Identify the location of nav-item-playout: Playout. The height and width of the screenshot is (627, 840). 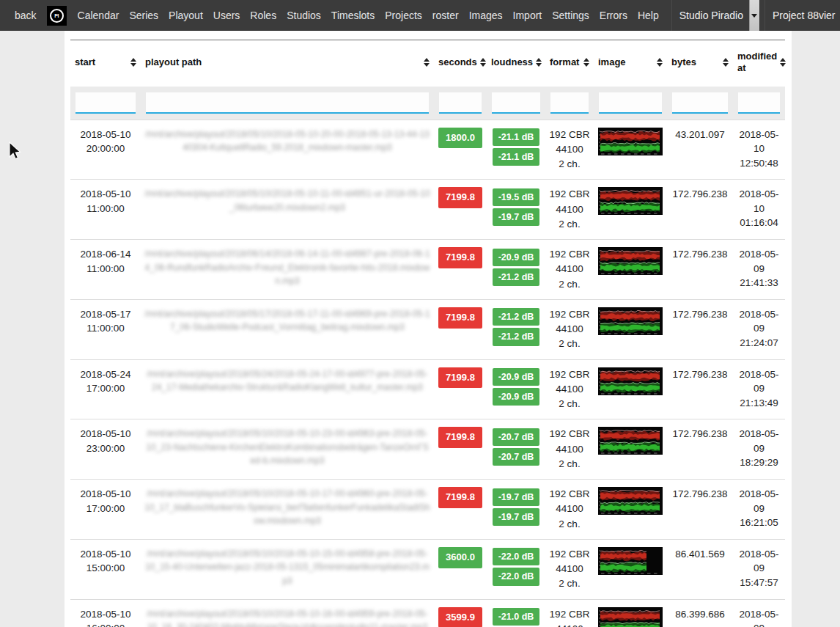
(186, 15).